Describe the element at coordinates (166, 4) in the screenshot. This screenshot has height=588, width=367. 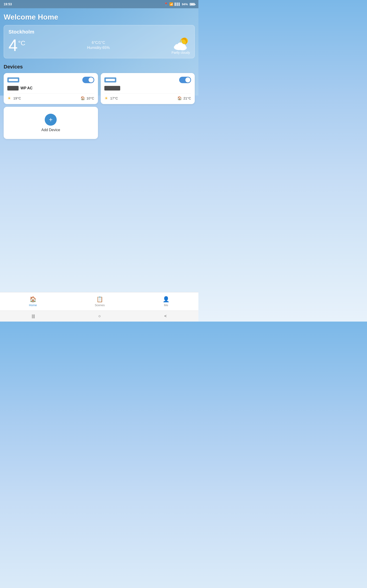
I see `location-icon: 📍` at that location.